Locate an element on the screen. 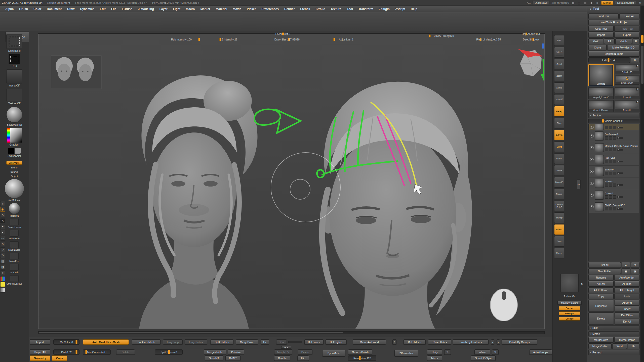 This screenshot has height=362, width=644. subtool-mini-slider is located at coordinates (620, 197).